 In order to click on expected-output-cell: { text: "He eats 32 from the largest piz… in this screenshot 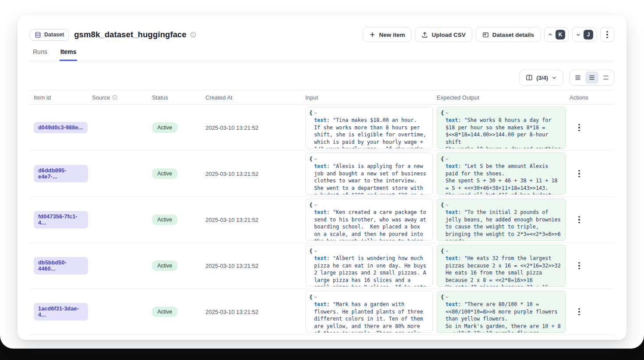, I will do `click(499, 266)`.